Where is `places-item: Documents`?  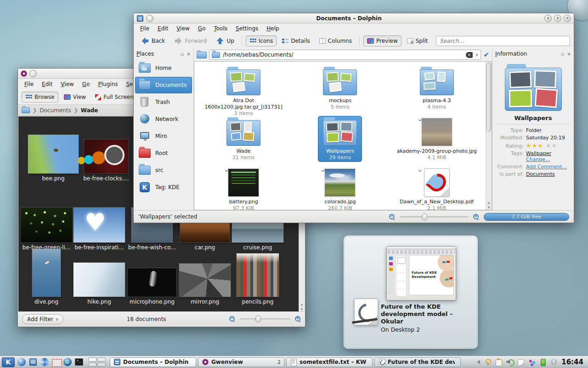 places-item: Documents is located at coordinates (164, 85).